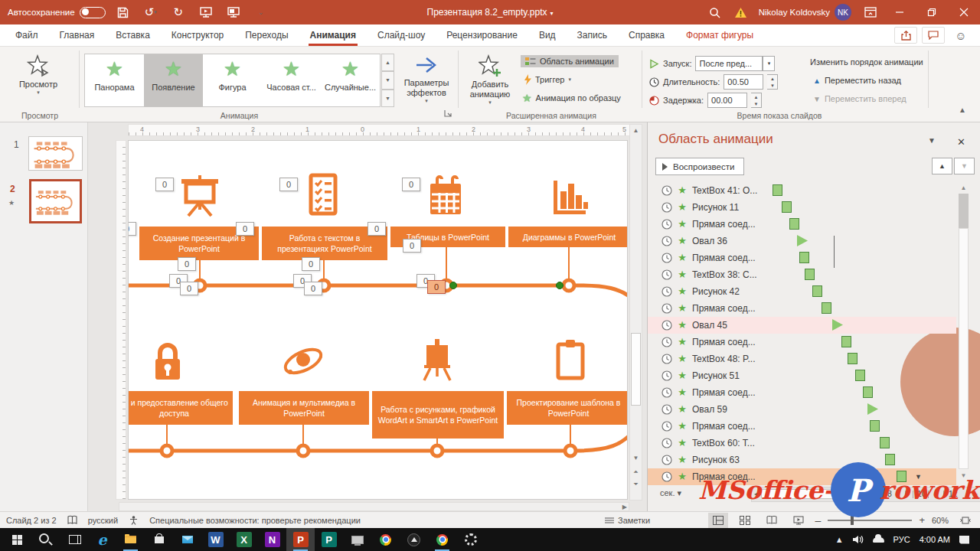  I want to click on animation-item: ★ Овал 45 ▼, so click(802, 325).